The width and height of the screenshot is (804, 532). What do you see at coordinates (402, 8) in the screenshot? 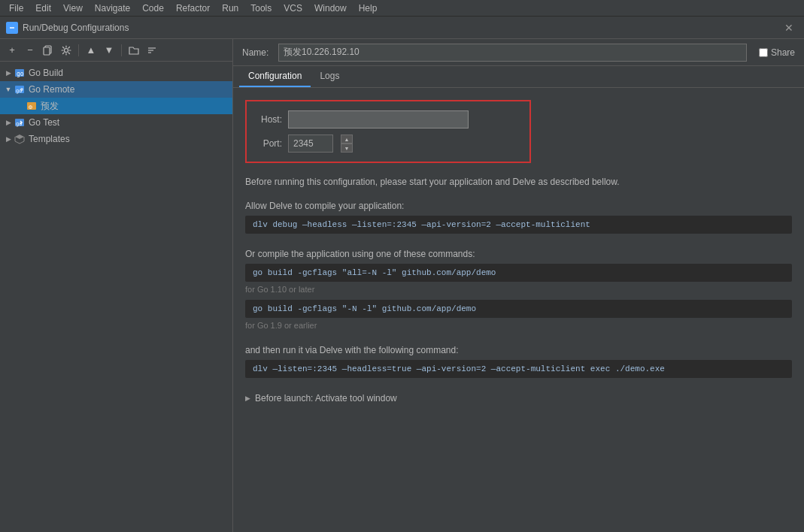
I see `menubar: File Edit View Navigate Code Refactor Ru…` at bounding box center [402, 8].